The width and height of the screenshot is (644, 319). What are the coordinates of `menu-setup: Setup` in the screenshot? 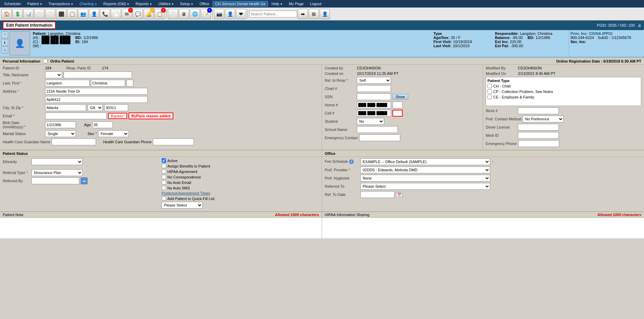 It's located at (187, 4).